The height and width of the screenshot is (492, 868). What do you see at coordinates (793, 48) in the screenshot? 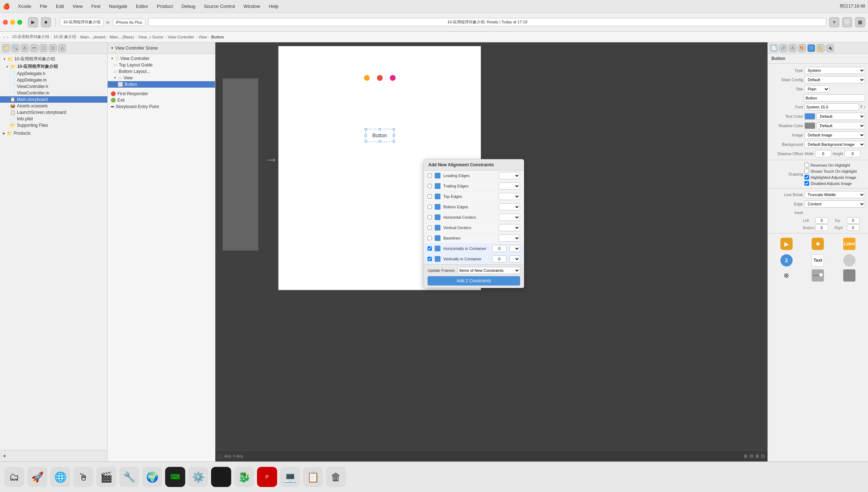
I see `inspector-btn-3: ⚠` at bounding box center [793, 48].